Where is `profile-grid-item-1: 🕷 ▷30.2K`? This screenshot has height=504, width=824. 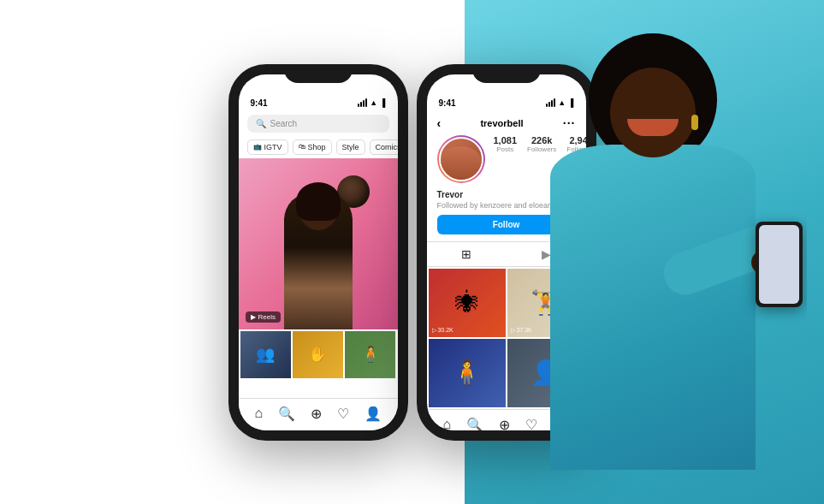 profile-grid-item-1: 🕷 ▷30.2K is located at coordinates (467, 303).